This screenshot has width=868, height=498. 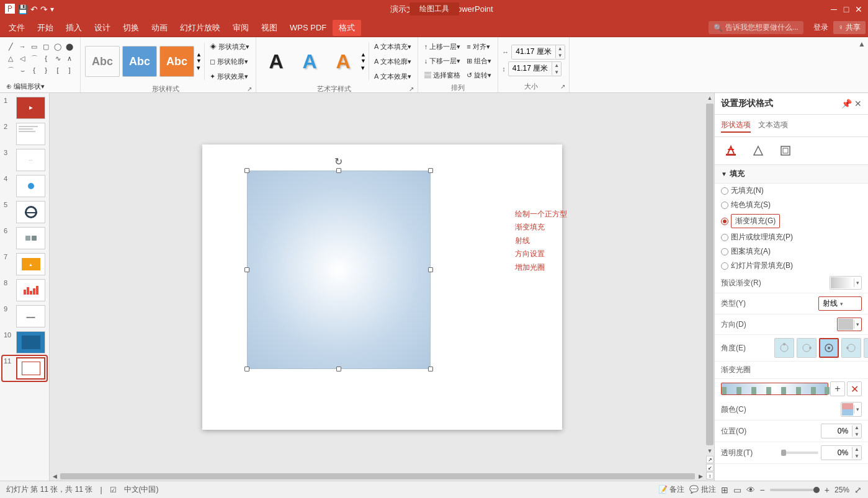 What do you see at coordinates (854, 389) in the screenshot?
I see `remove-stop-button: ✕` at bounding box center [854, 389].